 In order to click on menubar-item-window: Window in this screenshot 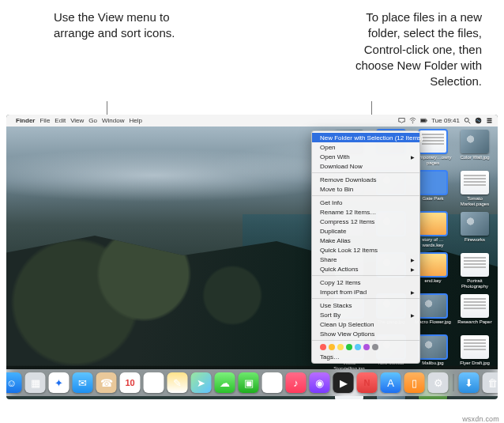, I will do `click(113, 120)`.